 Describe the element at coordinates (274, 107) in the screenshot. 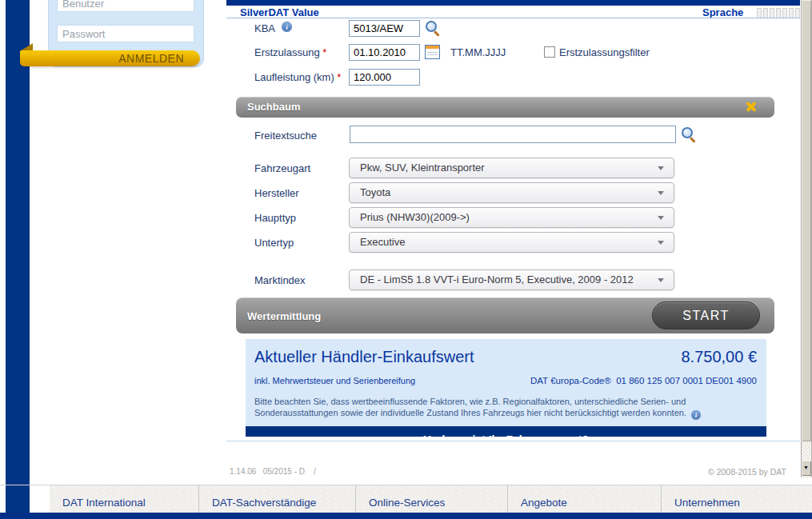

I see `suchbaum-section-title: Suchbaum` at that location.